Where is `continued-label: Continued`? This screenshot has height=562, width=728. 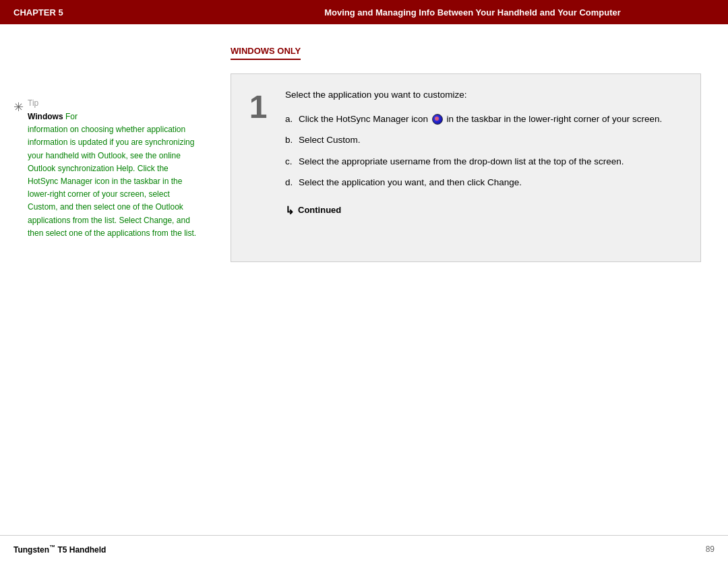
continued-label: Continued is located at coordinates (320, 210).